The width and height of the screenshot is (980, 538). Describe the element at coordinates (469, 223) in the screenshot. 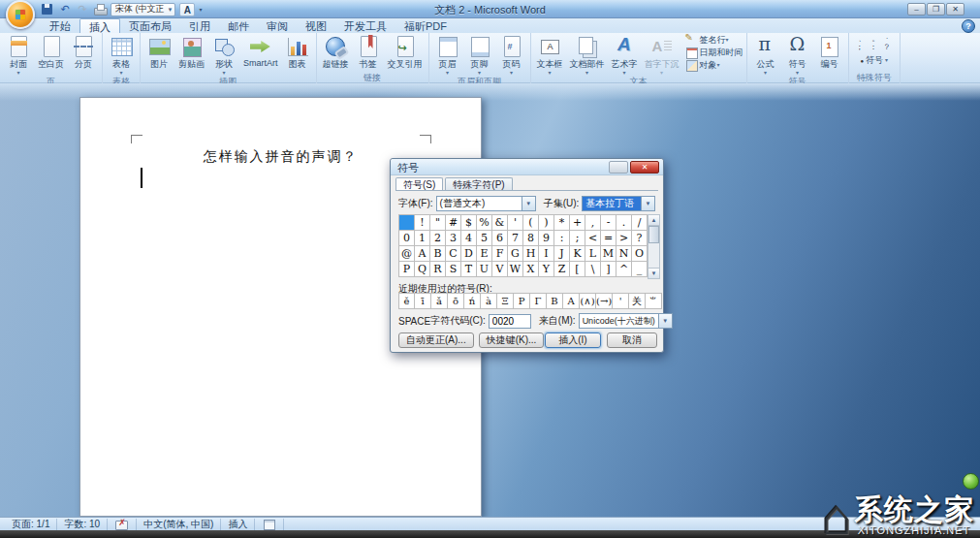

I see `symbol-cell: $` at that location.